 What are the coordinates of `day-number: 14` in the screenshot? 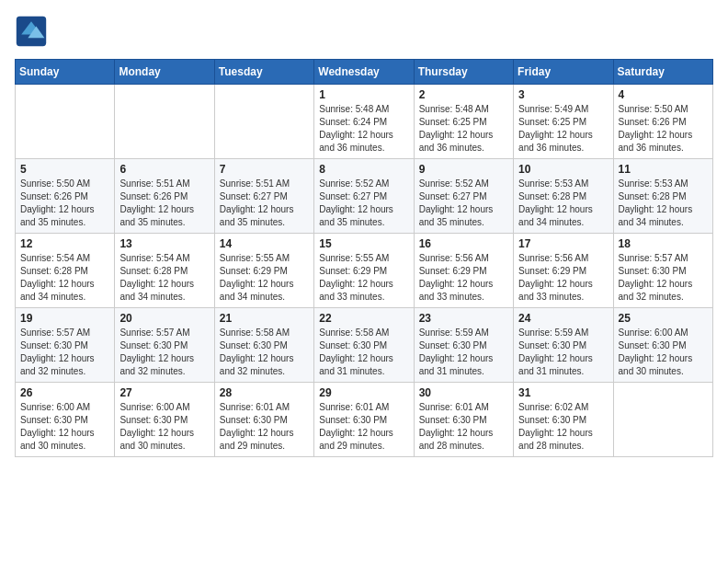 It's located at (265, 244).